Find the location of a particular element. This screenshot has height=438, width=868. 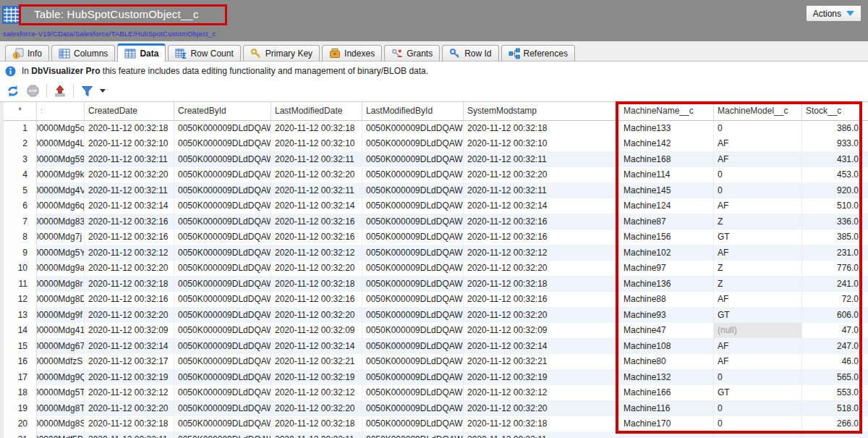

tab-columns: Columns is located at coordinates (83, 53).